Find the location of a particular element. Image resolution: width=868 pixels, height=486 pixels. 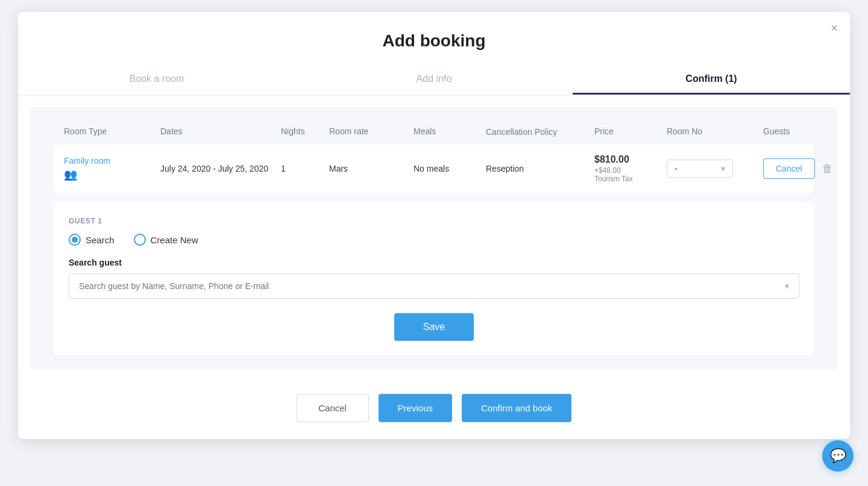

room-no-chevron: ▾ is located at coordinates (723, 169).